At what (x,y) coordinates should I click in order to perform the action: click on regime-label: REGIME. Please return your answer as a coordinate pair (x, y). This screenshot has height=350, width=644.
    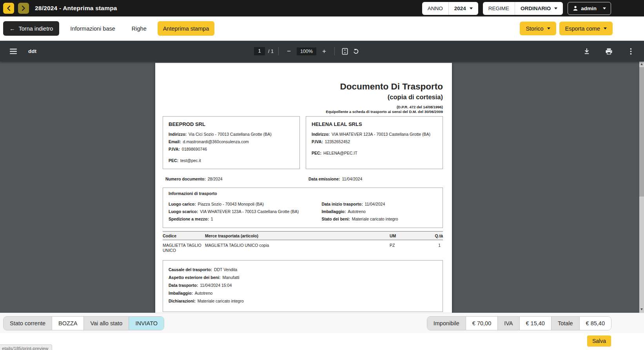
    Looking at the image, I should click on (499, 9).